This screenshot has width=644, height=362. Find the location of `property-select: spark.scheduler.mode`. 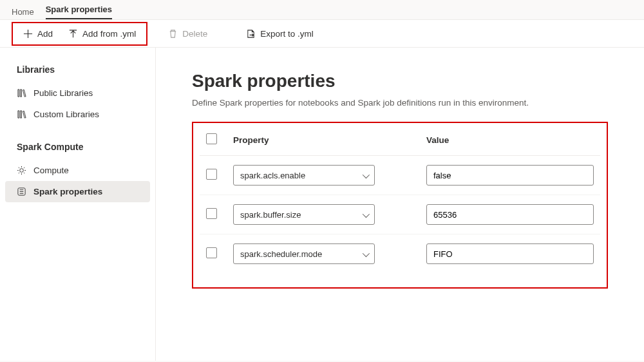

property-select: spark.scheduler.mode is located at coordinates (304, 254).